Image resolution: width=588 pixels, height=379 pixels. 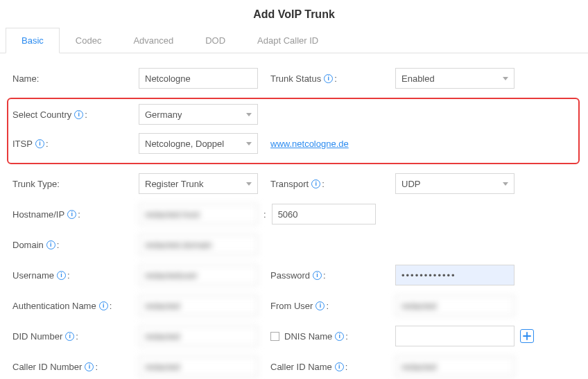 What do you see at coordinates (198, 245) in the screenshot?
I see `domain-input` at bounding box center [198, 245].